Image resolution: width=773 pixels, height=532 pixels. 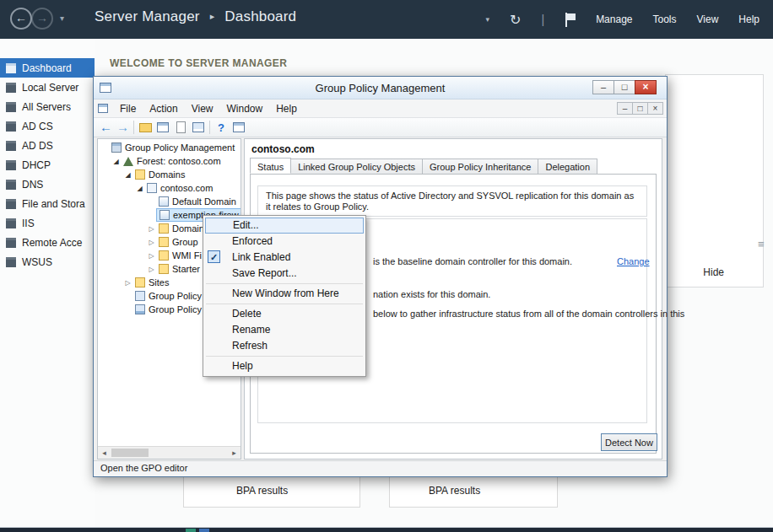 I want to click on tree-item-forest-contoso-com: ◢Forest: contoso.com, so click(x=169, y=161).